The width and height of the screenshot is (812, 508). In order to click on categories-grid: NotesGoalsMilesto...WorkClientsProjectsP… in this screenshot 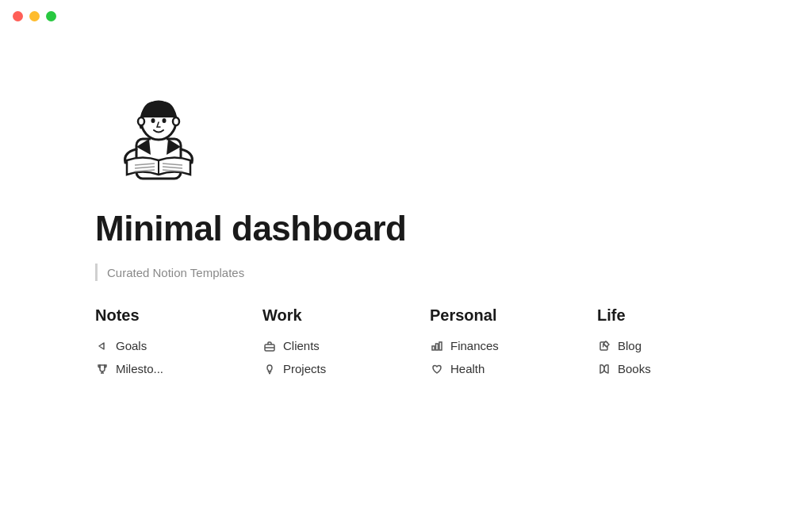, I will do `click(422, 343)`.